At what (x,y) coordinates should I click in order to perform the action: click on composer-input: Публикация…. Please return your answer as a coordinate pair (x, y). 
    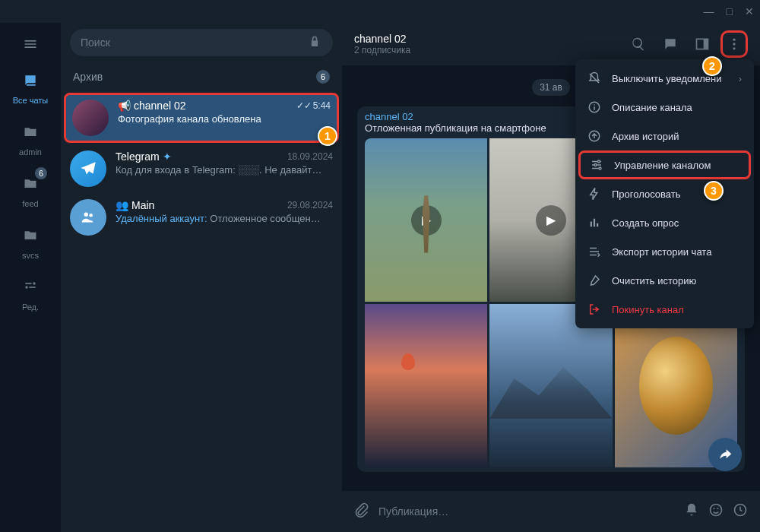
    Looking at the image, I should click on (527, 511).